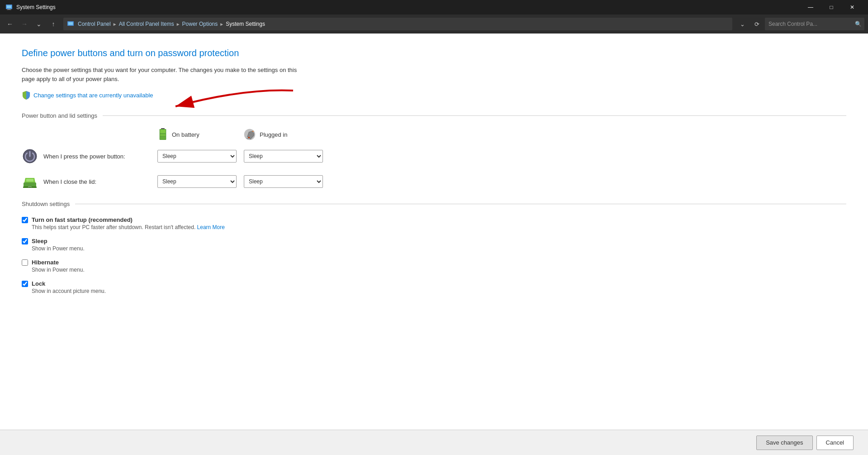 The width and height of the screenshot is (868, 455). Describe the element at coordinates (60, 116) in the screenshot. I see `power-button-section-title: Power button and lid settings` at that location.